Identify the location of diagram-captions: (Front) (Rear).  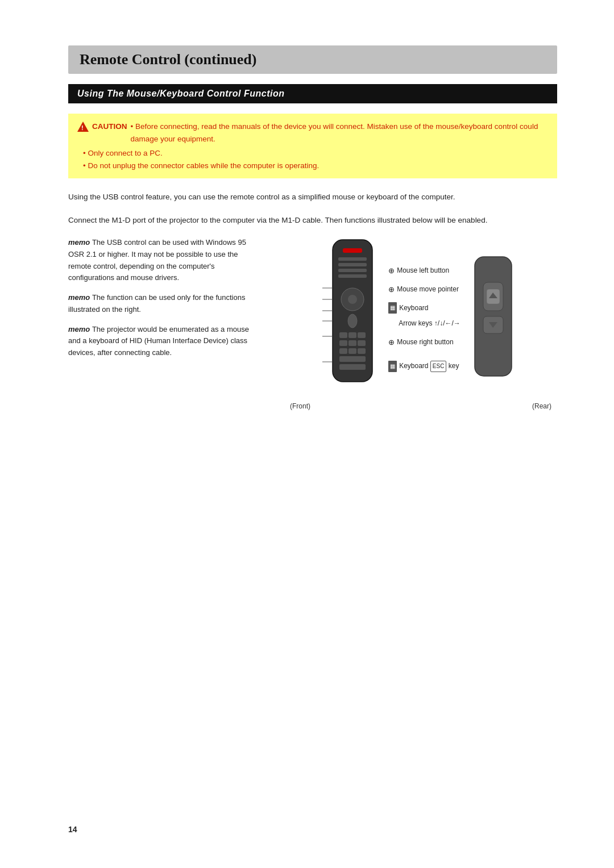
(418, 406).